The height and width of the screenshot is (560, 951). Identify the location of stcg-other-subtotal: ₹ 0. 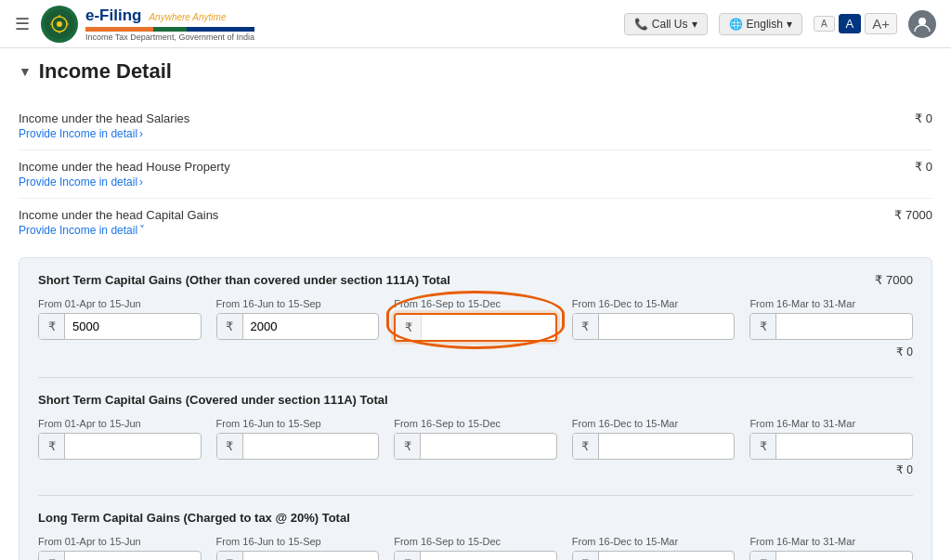
(476, 352).